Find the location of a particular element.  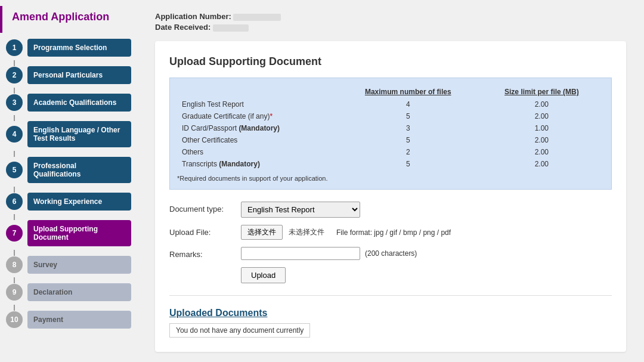

sidebar-item-english-language: 4 English Language / Other Test Results is located at coordinates (69, 134).